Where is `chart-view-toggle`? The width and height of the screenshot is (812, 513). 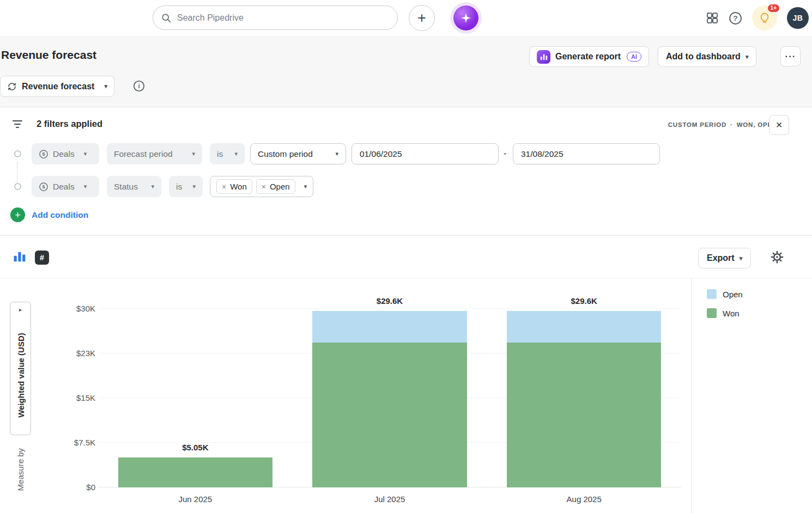
chart-view-toggle is located at coordinates (20, 257).